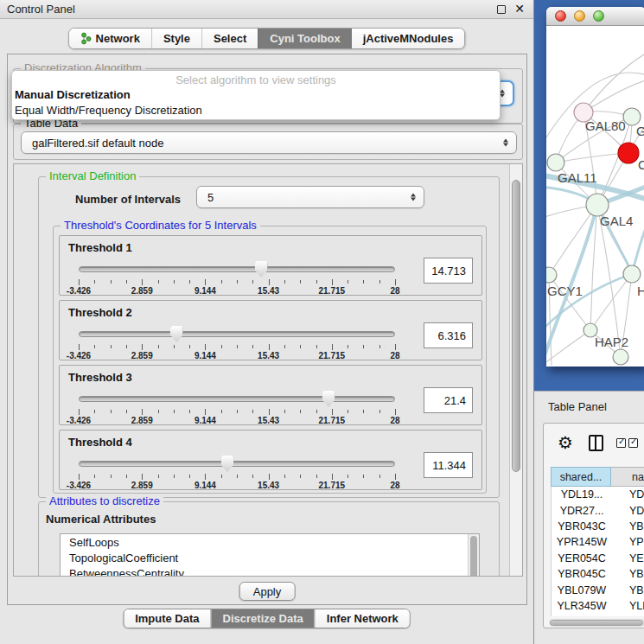 The image size is (644, 644). Describe the element at coordinates (408, 38) in the screenshot. I see `tab-jactivemnodules: jActiveMNodules` at that location.